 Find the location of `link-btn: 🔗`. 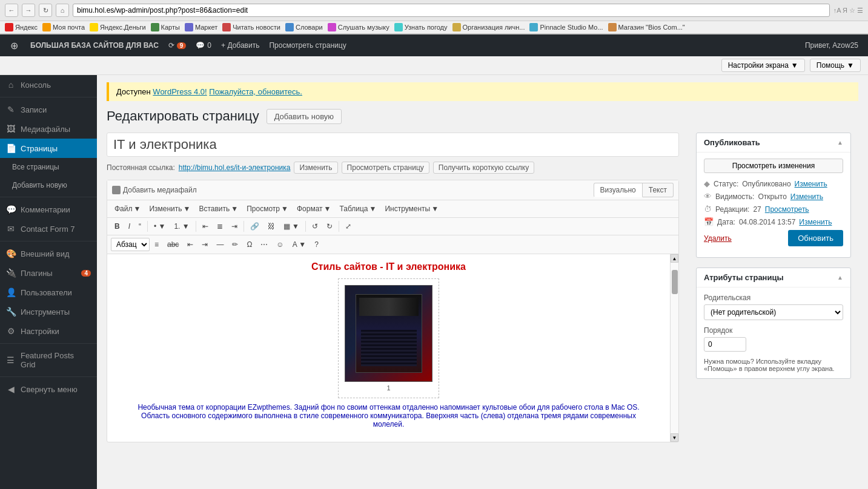

link-btn: 🔗 is located at coordinates (254, 226).